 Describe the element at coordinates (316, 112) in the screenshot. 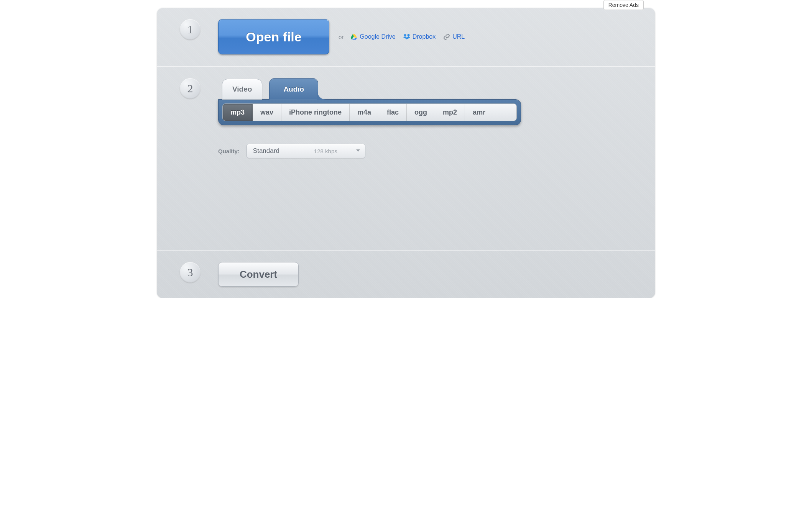

I see `format-iphone-ringtone: iPhone ringtone` at that location.